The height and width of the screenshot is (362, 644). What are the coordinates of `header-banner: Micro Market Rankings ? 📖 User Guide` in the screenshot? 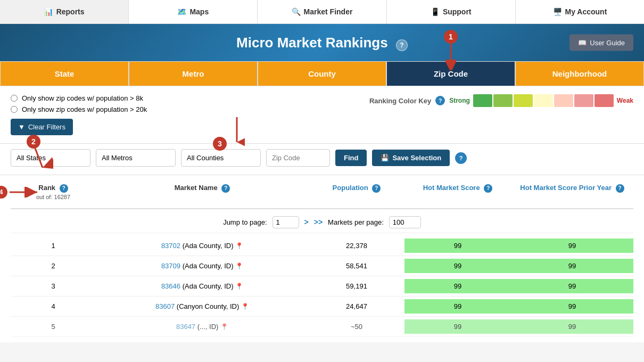 It's located at (322, 43).